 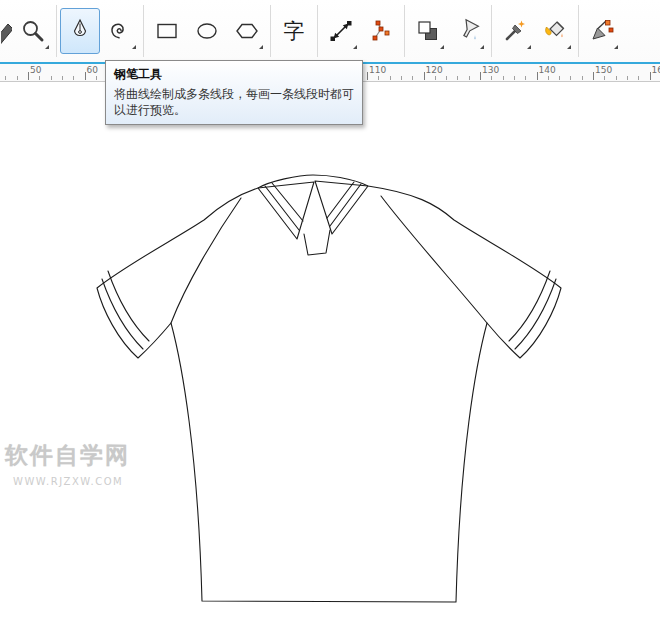 What do you see at coordinates (92, 70) in the screenshot?
I see `ruler-number: 60` at bounding box center [92, 70].